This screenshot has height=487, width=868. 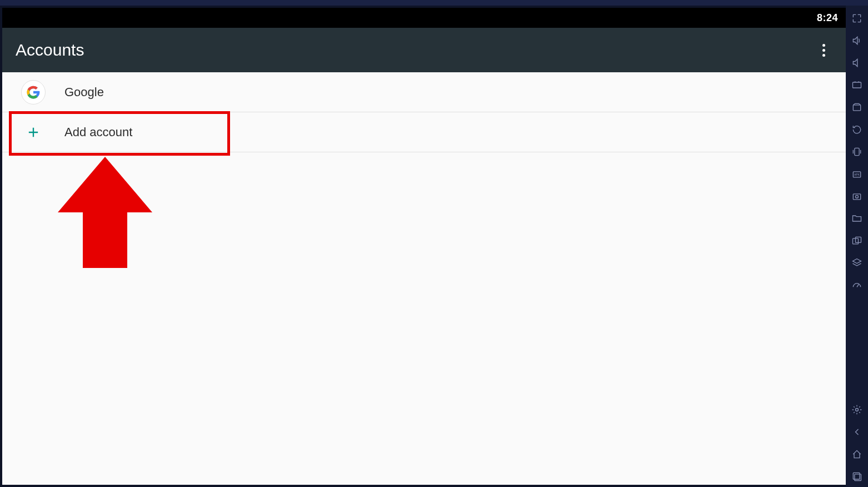 What do you see at coordinates (33, 132) in the screenshot?
I see `plus-icon` at bounding box center [33, 132].